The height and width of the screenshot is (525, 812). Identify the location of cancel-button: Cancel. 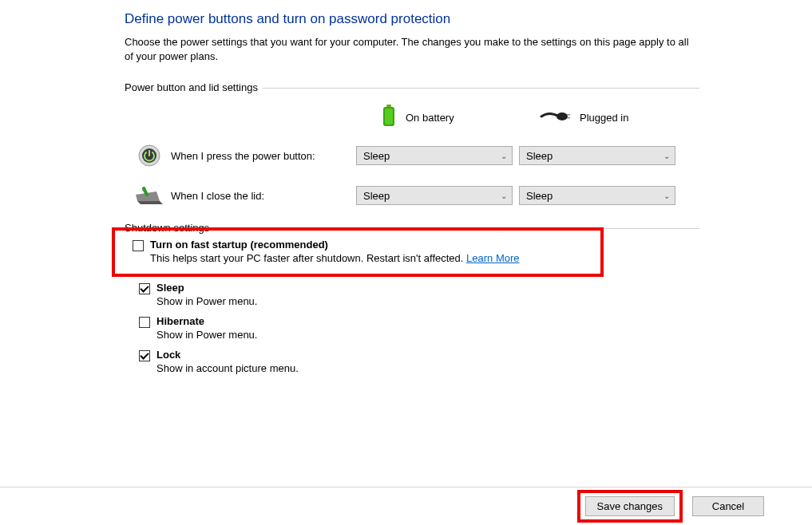
(728, 506).